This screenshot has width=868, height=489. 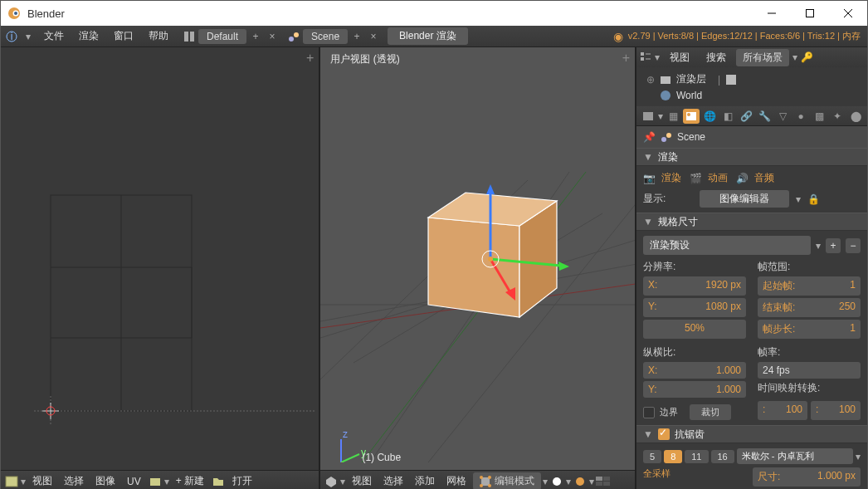 I want to click on ptab-object-icon: ◧, so click(x=728, y=116).